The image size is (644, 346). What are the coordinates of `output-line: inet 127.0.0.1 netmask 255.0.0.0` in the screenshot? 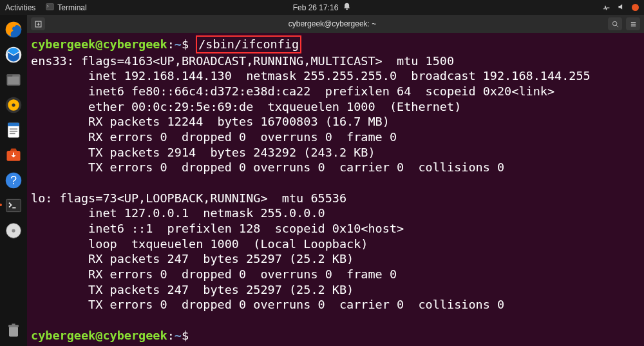 It's located at (178, 213).